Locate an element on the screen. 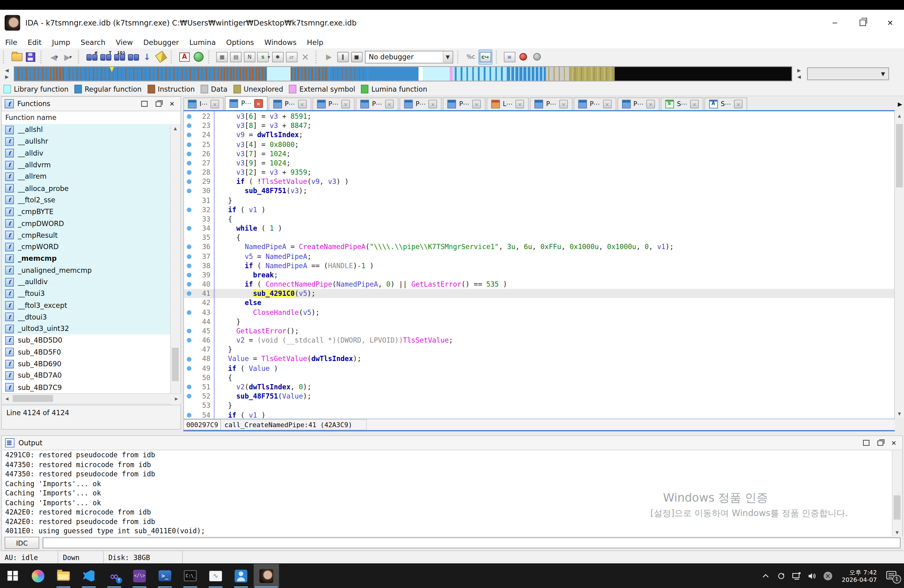  functions-panel-header: f Functions ✕ is located at coordinates (91, 104).